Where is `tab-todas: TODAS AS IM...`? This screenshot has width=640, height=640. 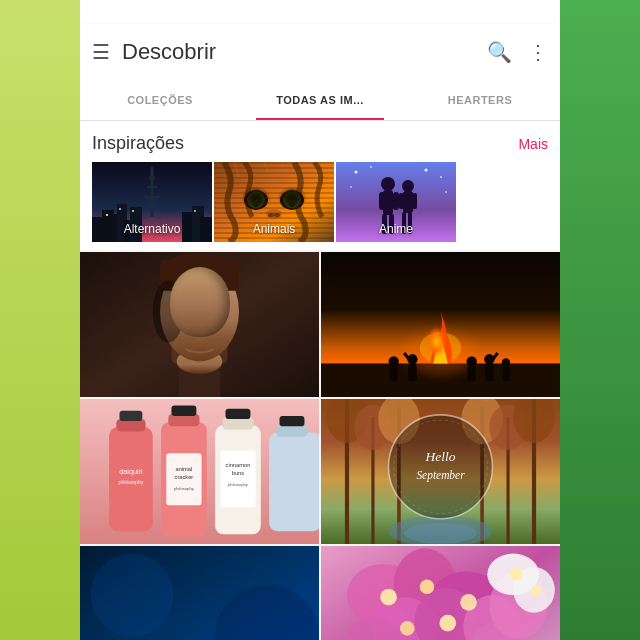 tab-todas: TODAS AS IM... is located at coordinates (320, 100).